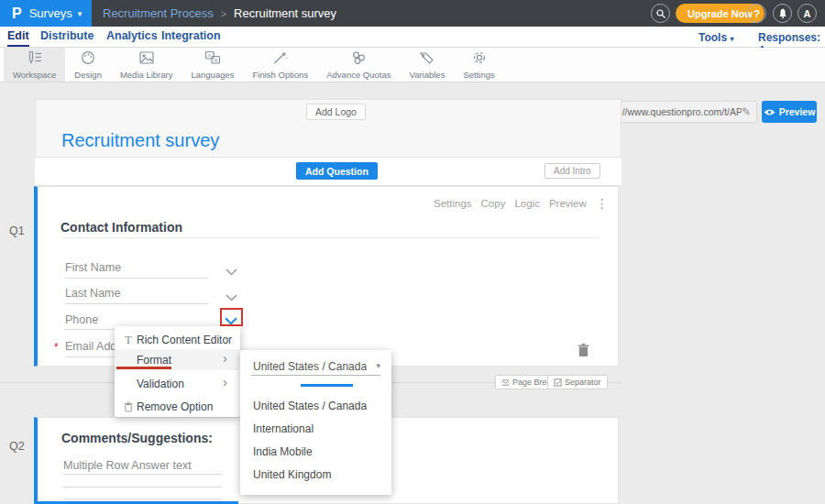 This screenshot has width=825, height=504. I want to click on format-option-international: International, so click(283, 429).